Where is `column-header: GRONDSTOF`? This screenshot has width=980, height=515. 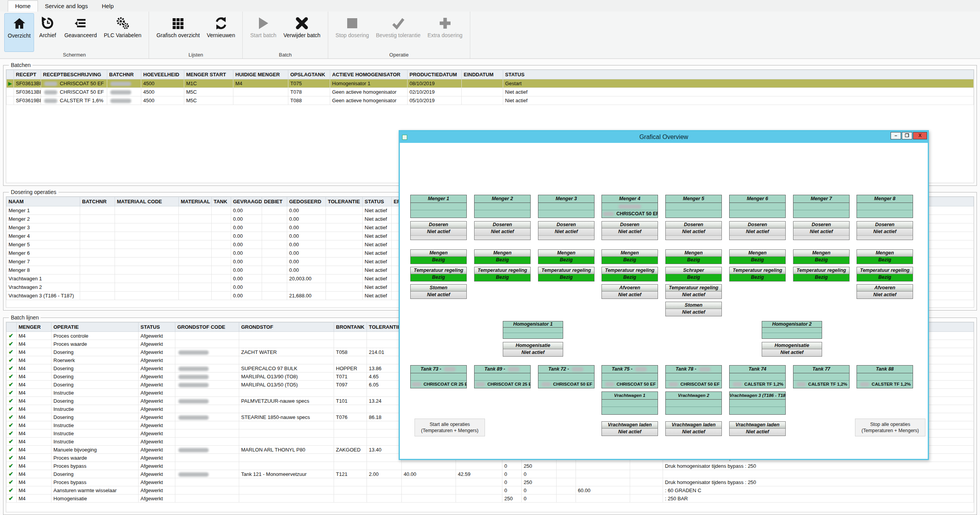 column-header: GRONDSTOF is located at coordinates (286, 327).